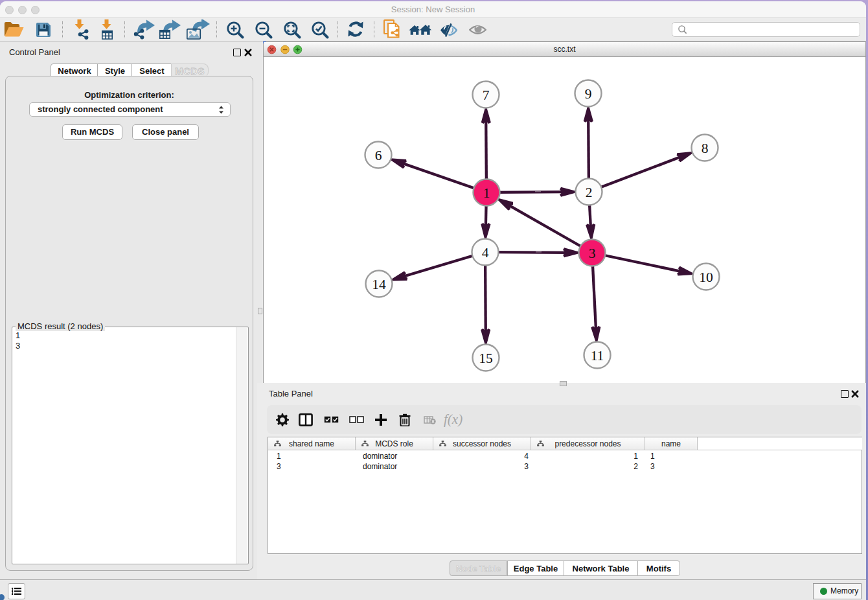 The width and height of the screenshot is (868, 600). What do you see at coordinates (706, 277) in the screenshot?
I see `svg-text: 10` at bounding box center [706, 277].